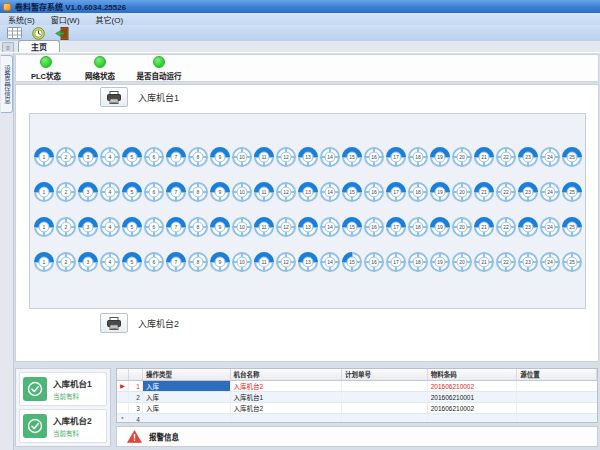 Image resolution: width=600 pixels, height=450 pixels. Describe the element at coordinates (287, 374) in the screenshot. I see `column-header: 机台名称` at that location.